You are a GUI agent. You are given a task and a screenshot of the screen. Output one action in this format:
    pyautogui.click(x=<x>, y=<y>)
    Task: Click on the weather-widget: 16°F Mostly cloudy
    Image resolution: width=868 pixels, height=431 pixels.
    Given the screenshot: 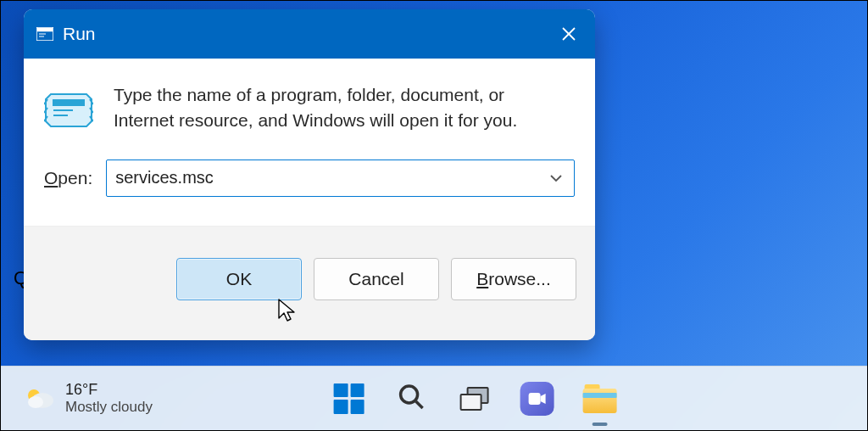 What is the action you would take?
    pyautogui.click(x=88, y=399)
    